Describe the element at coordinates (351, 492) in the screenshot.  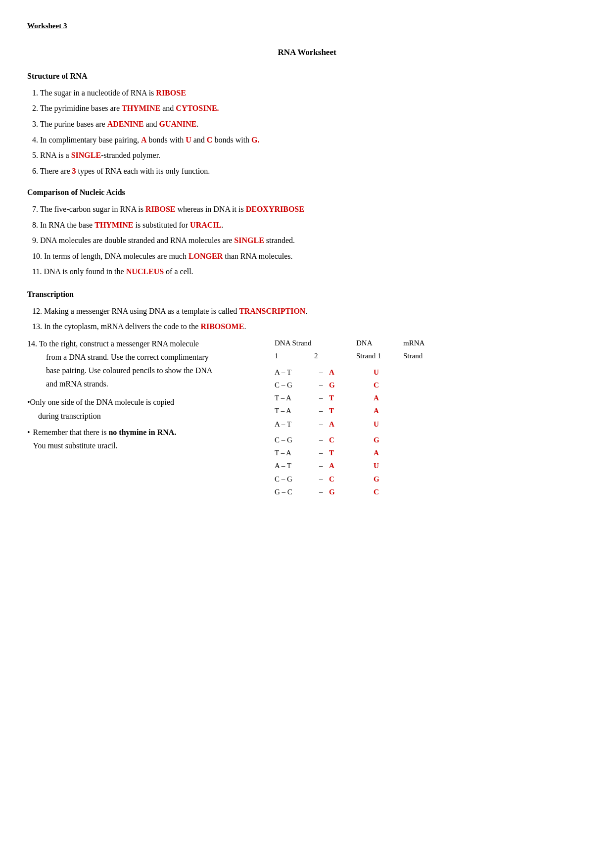
I see `dna-row-10-dna: G` at that location.